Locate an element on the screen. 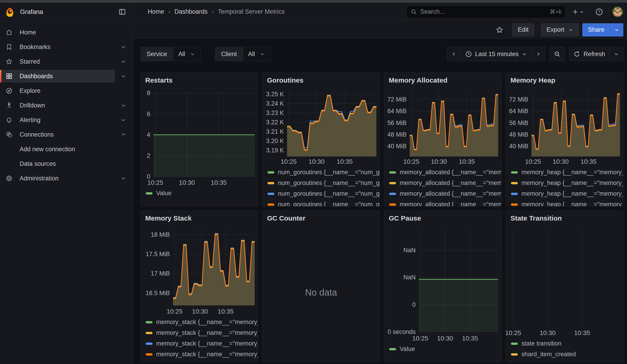 Image resolution: width=627 pixels, height=364 pixels. panel-memory-heap: Memory Heap 40 MiB48 MiB56 MiB64 MiB72 M… is located at coordinates (564, 140).